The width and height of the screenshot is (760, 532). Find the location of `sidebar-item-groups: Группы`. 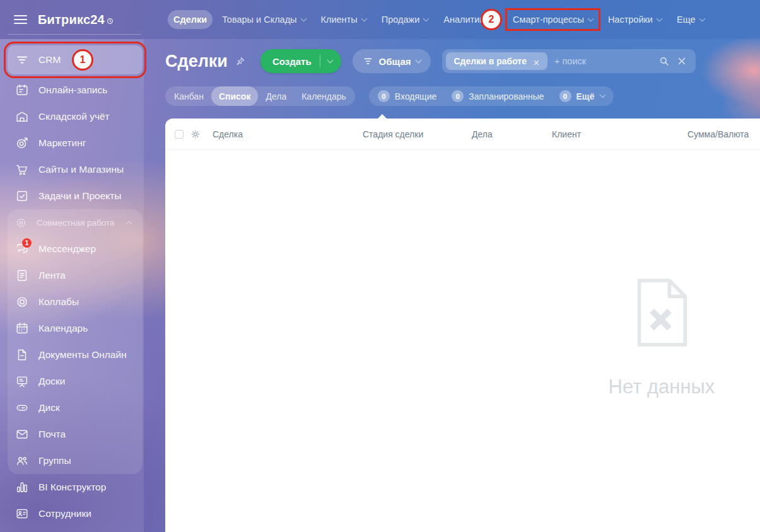

sidebar-item-groups: Группы is located at coordinates (75, 461).